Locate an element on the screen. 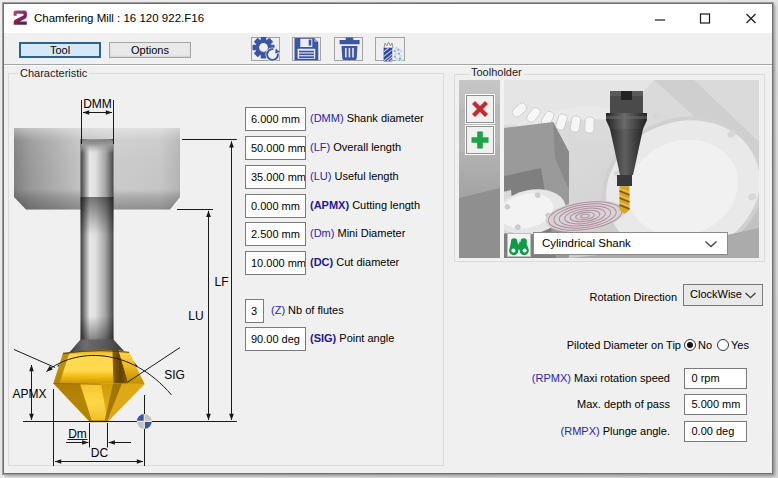  svg-text: Dm is located at coordinates (78, 434).